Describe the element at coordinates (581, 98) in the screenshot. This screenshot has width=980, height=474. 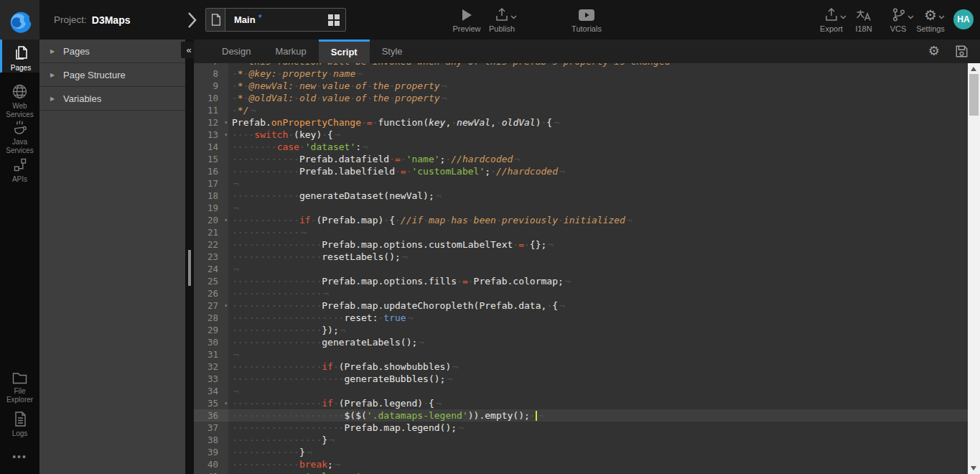
I see `code-line-10: 10·*·@oldVal:·old·value·of·the·property¬` at that location.